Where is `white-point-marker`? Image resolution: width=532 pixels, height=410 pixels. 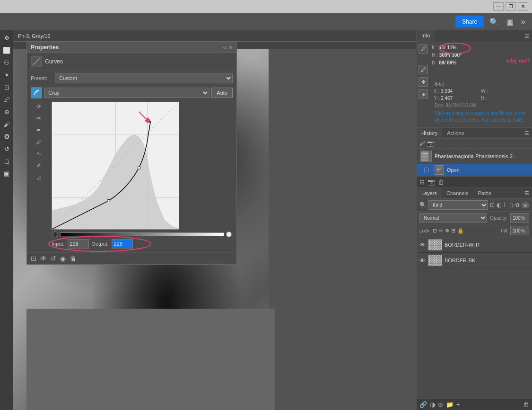 white-point-marker is located at coordinates (229, 234).